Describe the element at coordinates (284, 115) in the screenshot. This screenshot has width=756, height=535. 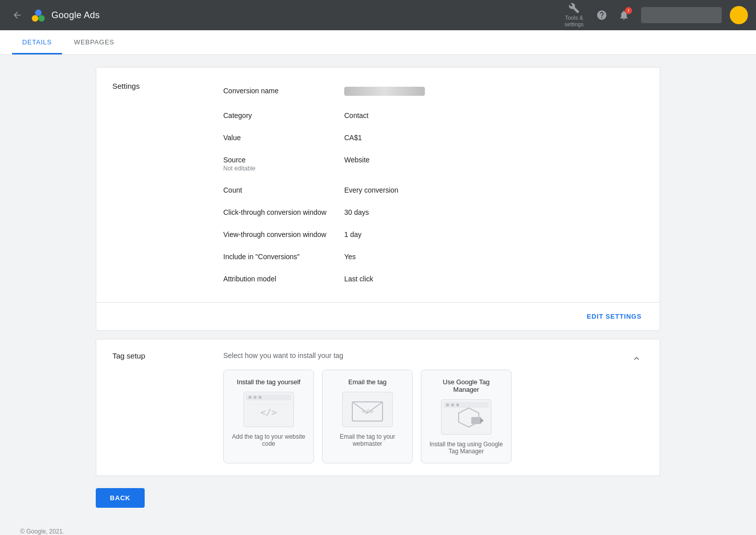
I see `category-label: Category` at that location.